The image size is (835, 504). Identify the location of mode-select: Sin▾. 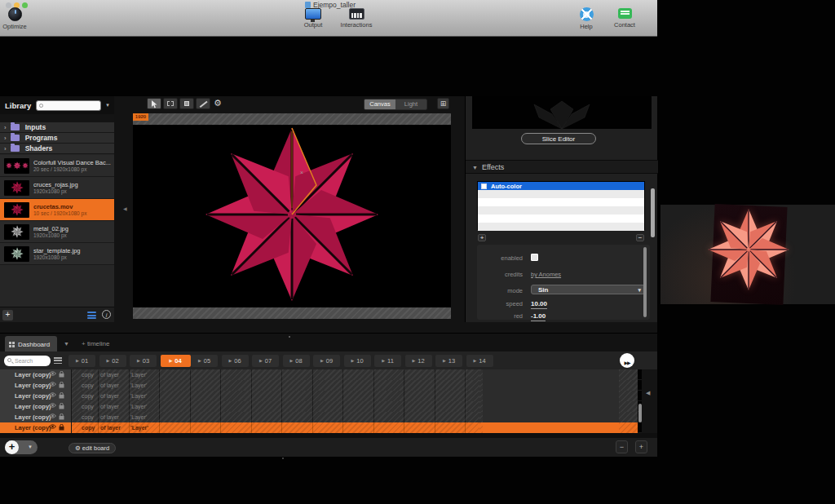
(588, 290).